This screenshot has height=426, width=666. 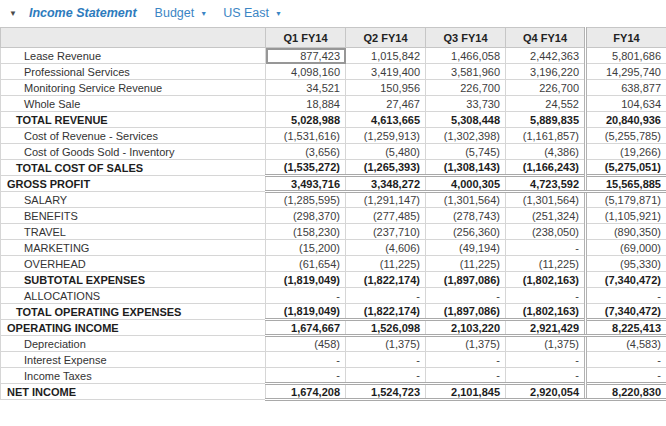 I want to click on cell: (19,266), so click(x=626, y=152).